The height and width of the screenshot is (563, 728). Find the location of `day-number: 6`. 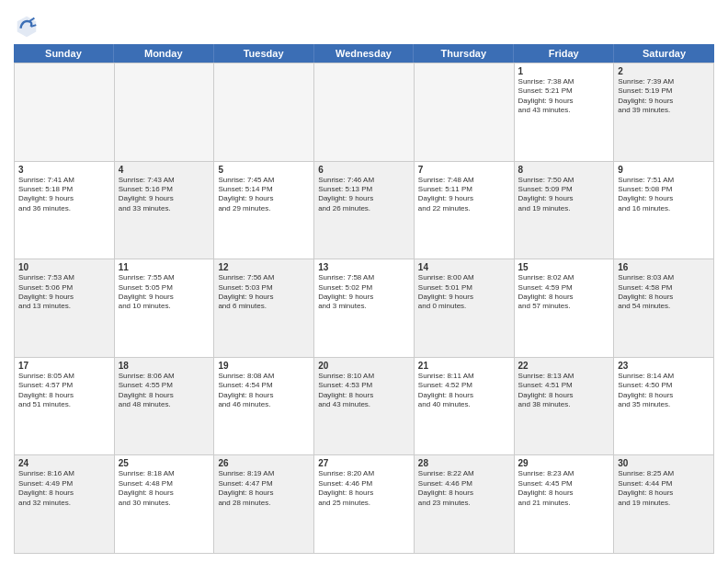

day-number: 6 is located at coordinates (364, 169).